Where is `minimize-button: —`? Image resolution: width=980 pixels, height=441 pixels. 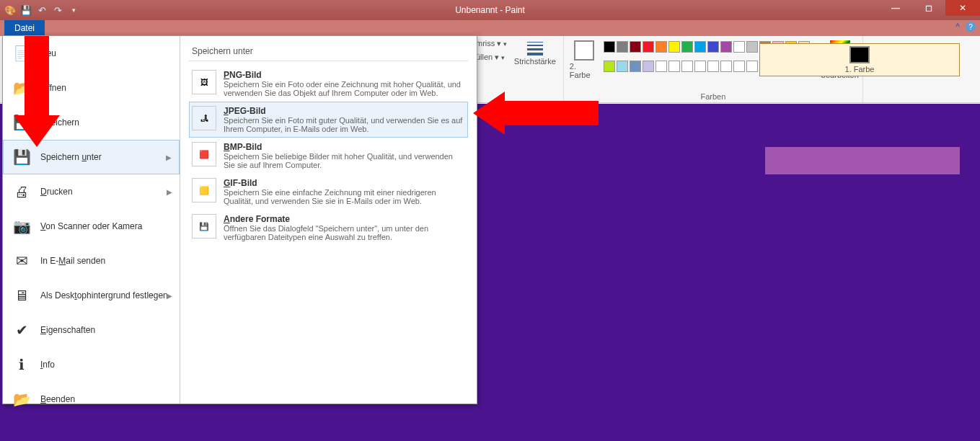 minimize-button: — is located at coordinates (896, 8).